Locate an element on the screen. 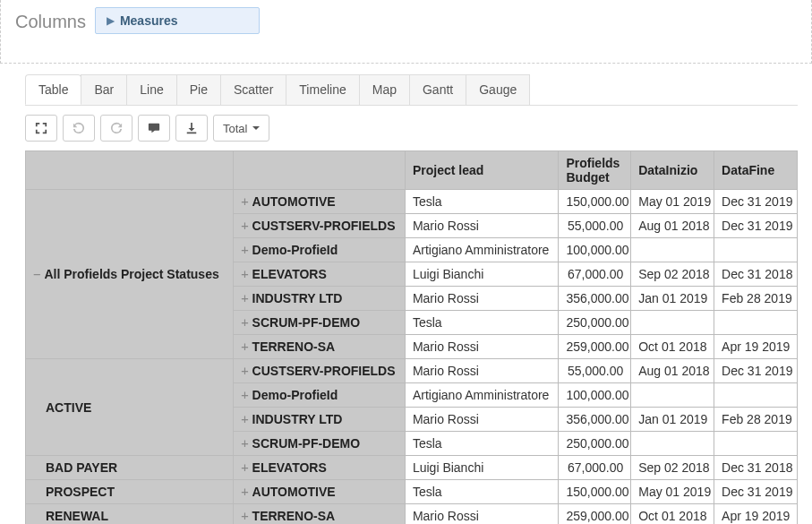  collapse-icon: − is located at coordinates (37, 274).